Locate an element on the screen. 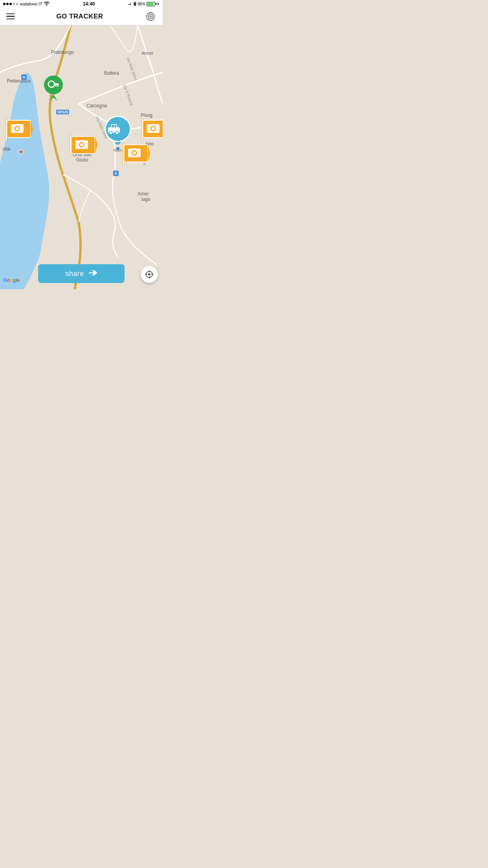 This screenshot has width=488, height=868. share-button: share is located at coordinates (81, 274).